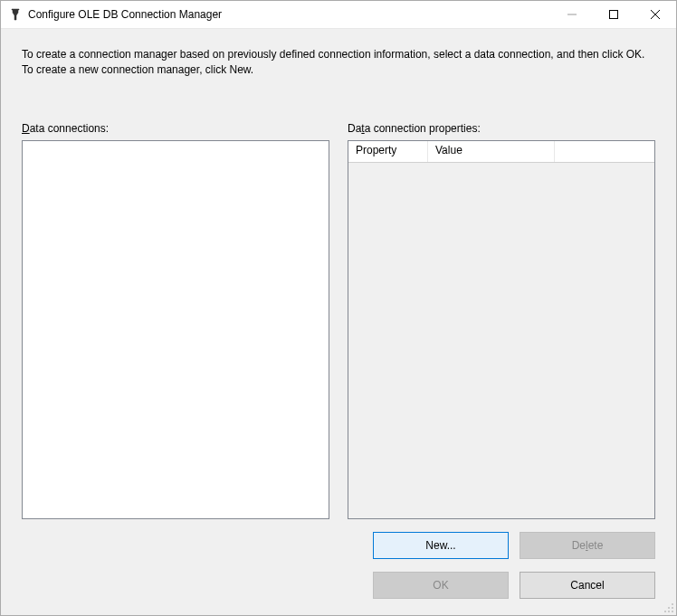 The image size is (677, 616). I want to click on minimize-button, so click(572, 14).